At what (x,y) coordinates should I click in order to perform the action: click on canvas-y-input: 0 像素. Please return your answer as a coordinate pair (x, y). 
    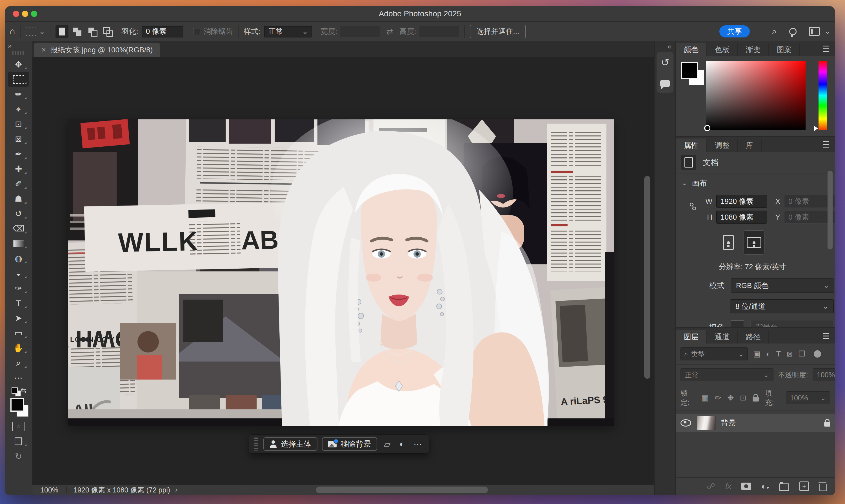
    Looking at the image, I should click on (809, 217).